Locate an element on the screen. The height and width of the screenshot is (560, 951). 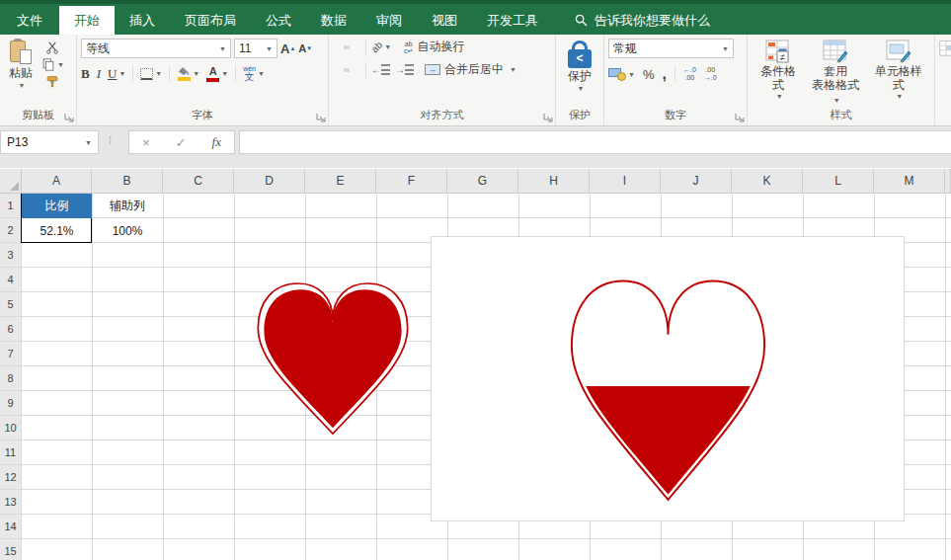
italic-button: I is located at coordinates (99, 74).